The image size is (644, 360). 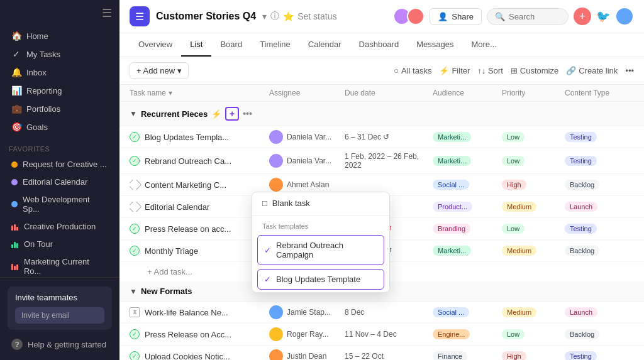 I want to click on template-blog: ✓ Blog Updates Template, so click(x=321, y=279).